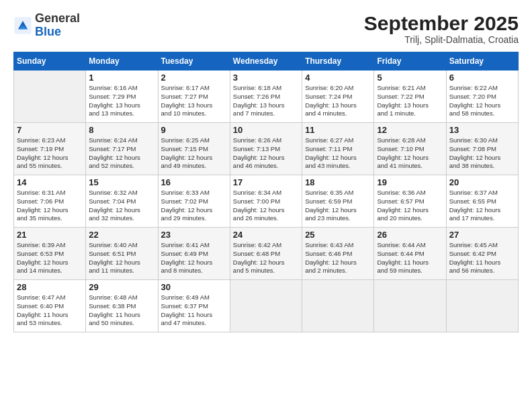 The height and width of the screenshot is (411, 532). Describe the element at coordinates (410, 97) in the screenshot. I see `calendar-cell: 5Sunrise: 6:21 AM Sunset: 7:22 PM Daylig…` at that location.